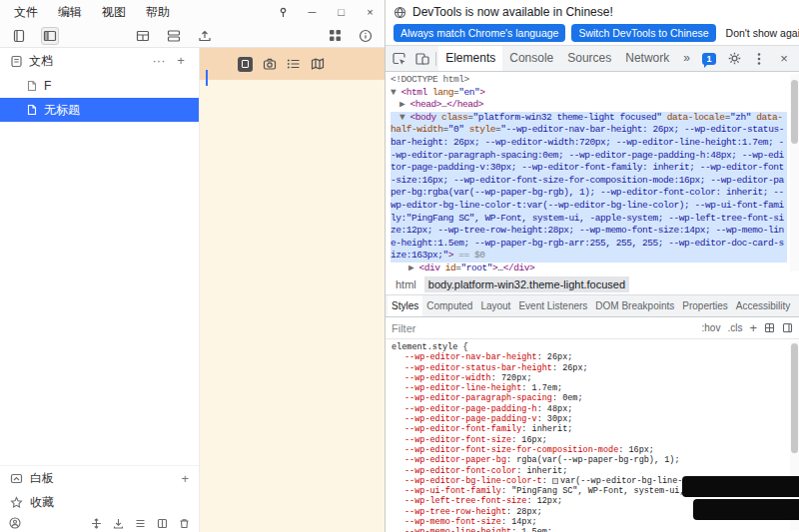  What do you see at coordinates (471, 357) in the screenshot?
I see `css-property-name: --wp-editor-nav-bar-height` at bounding box center [471, 357].